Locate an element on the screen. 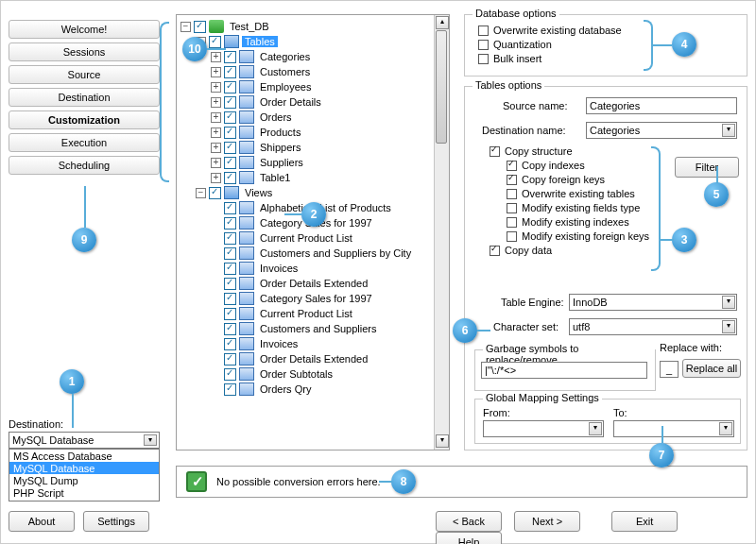 The width and height of the screenshot is (756, 544). dest-opt-3: PHP Script is located at coordinates (84, 493).